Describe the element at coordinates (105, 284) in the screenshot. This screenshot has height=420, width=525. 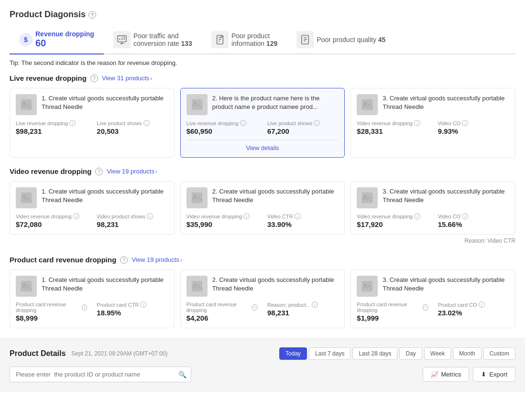
I see `product-card-name-1: 1. Create virtual goods successfully por…` at that location.